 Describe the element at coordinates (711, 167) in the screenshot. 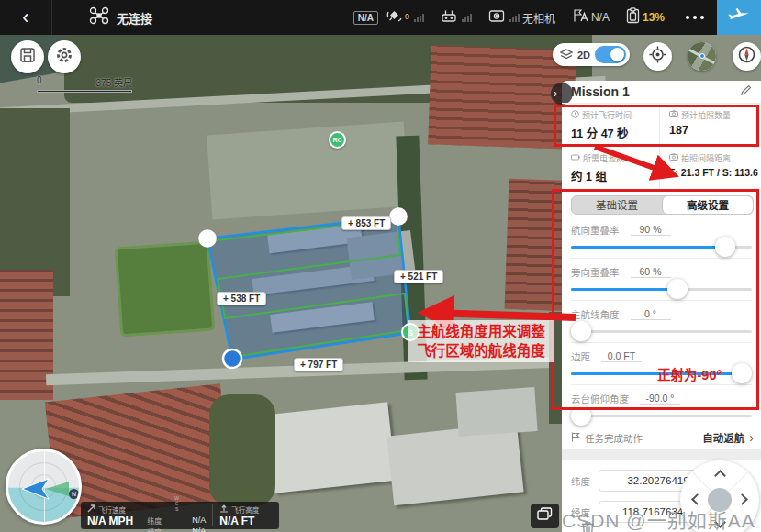

I see `stat-photo-interval: 拍照间隔距离 F: 21.3 FT / S: 113.6 FT` at that location.